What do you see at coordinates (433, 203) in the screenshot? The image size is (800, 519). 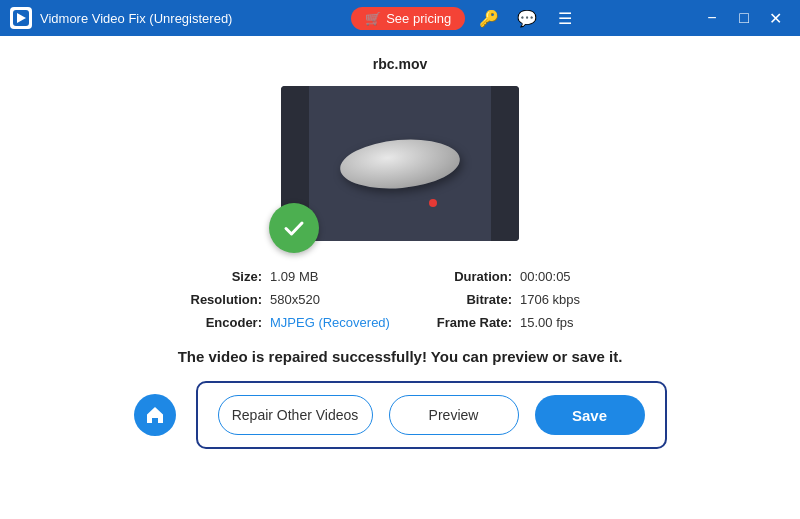 I see `red-dot-indicator` at bounding box center [433, 203].